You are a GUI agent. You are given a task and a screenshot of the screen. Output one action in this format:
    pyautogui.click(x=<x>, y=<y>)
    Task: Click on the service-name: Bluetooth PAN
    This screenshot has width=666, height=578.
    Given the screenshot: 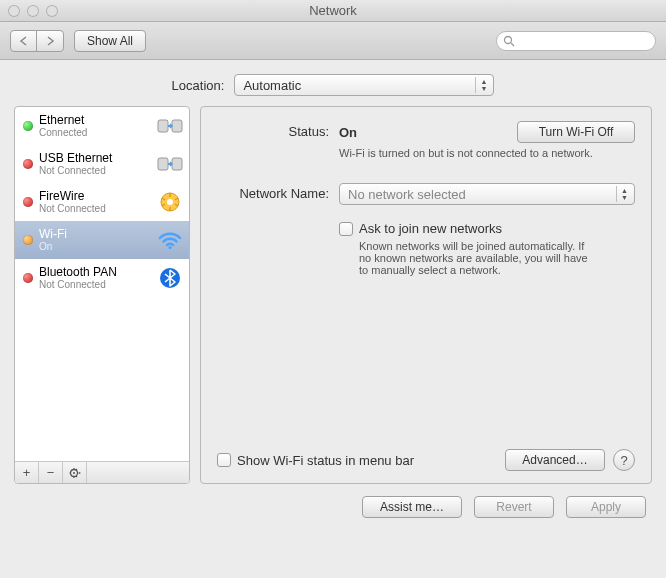 What is the action you would take?
    pyautogui.click(x=95, y=272)
    